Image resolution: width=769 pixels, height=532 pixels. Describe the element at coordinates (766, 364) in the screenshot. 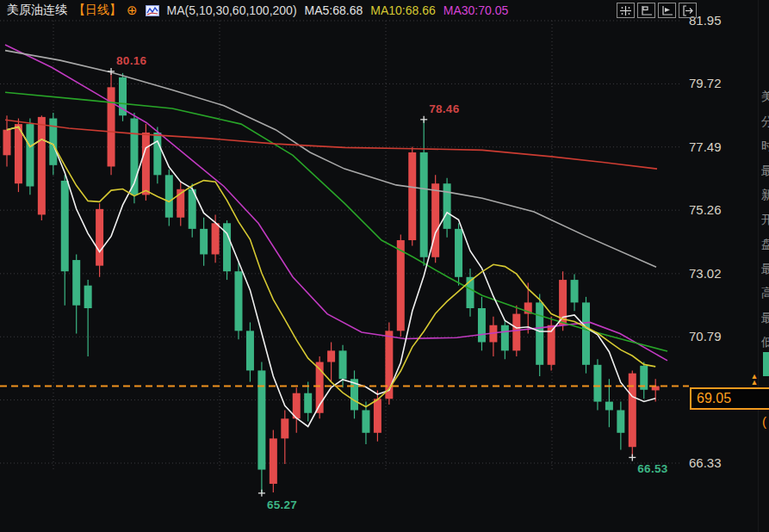

I see `clipped-green-block` at that location.